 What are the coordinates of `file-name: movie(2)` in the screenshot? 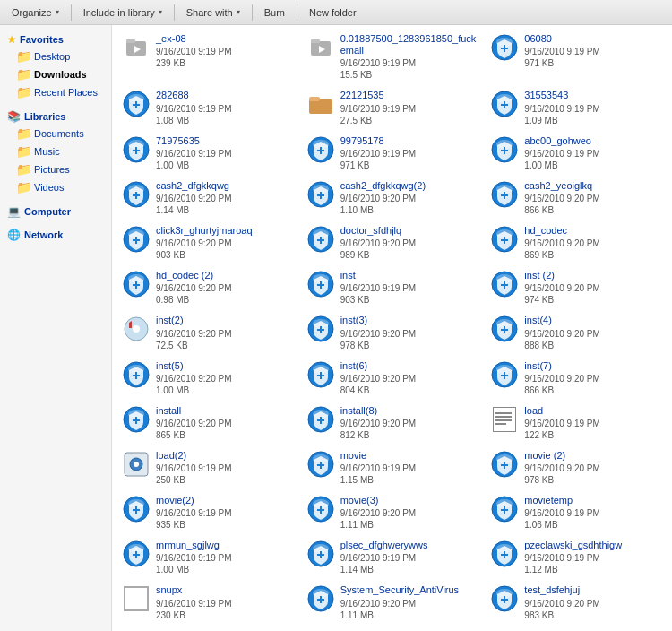 It's located at (194, 500).